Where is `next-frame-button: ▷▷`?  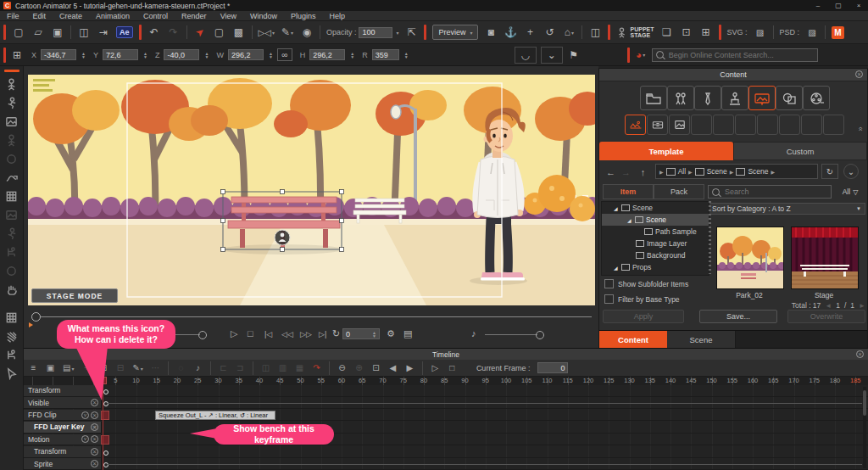
next-frame-button: ▷▷ is located at coordinates (306, 334).